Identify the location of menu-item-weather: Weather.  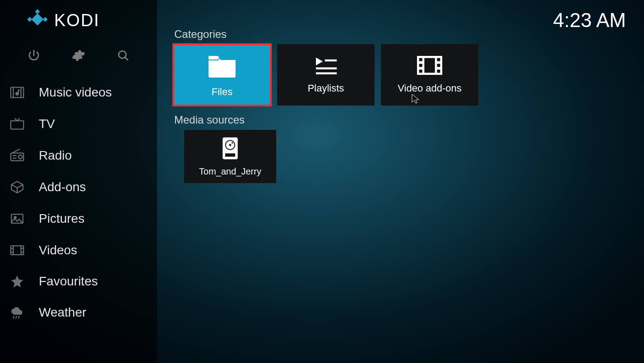
(80, 312).